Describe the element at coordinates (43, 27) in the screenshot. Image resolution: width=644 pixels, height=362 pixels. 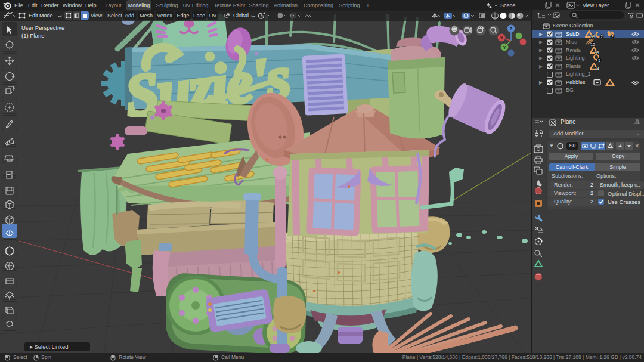
I see `svg-text: User Perspective` at that location.